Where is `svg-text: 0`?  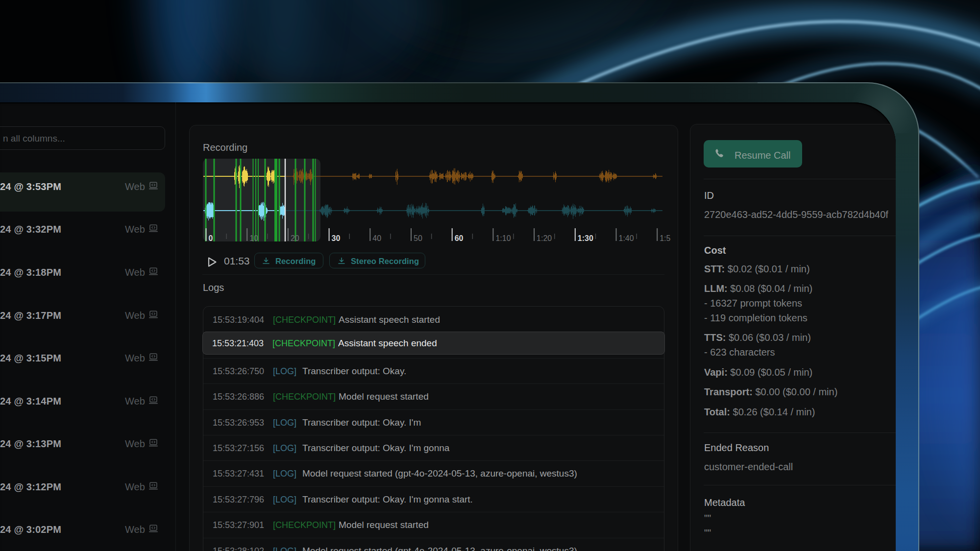 svg-text: 0 is located at coordinates (211, 238).